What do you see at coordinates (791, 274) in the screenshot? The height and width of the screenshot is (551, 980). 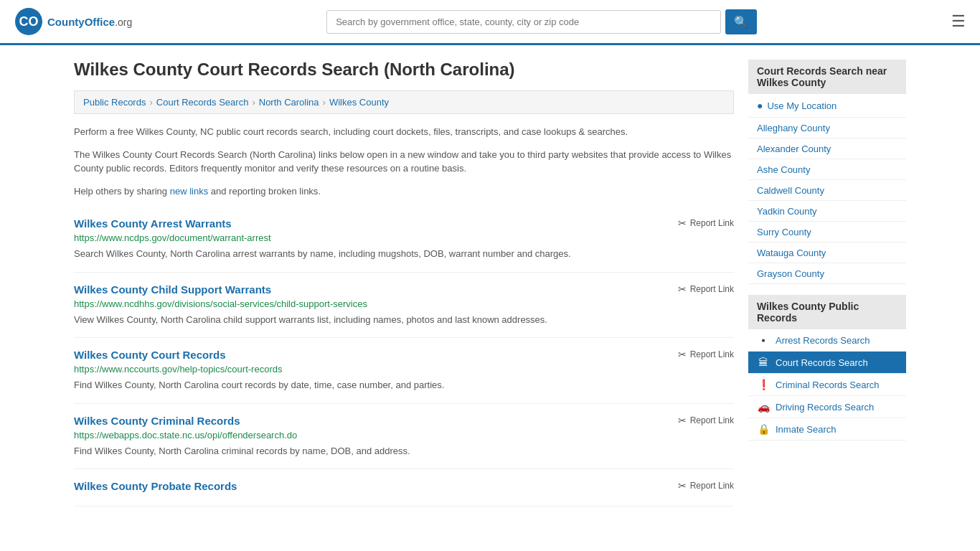 I see `sidebar-county-link-7: Grayson County` at bounding box center [791, 274].